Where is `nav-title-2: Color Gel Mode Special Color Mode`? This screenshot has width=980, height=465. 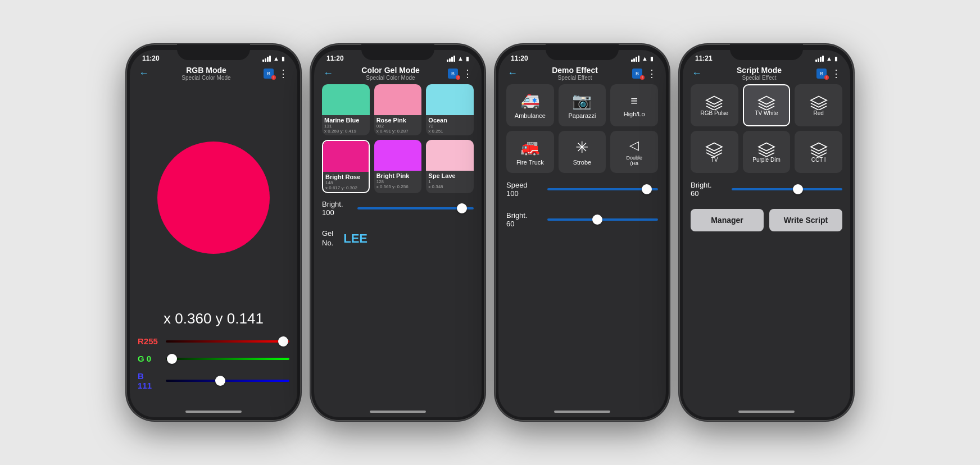 nav-title-2: Color Gel Mode Special Color Mode is located at coordinates (391, 73).